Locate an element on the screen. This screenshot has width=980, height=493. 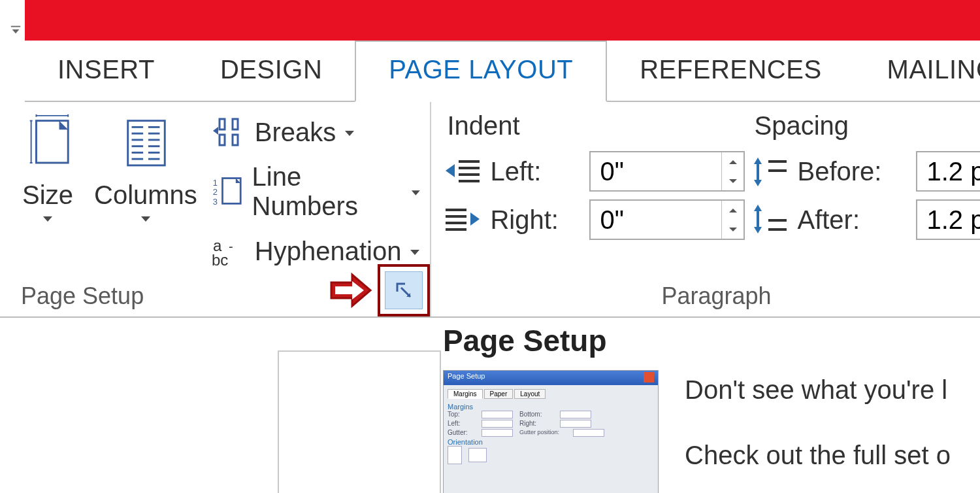
line-numbers-button: 1 2 3 Line Numbers is located at coordinates (316, 192).